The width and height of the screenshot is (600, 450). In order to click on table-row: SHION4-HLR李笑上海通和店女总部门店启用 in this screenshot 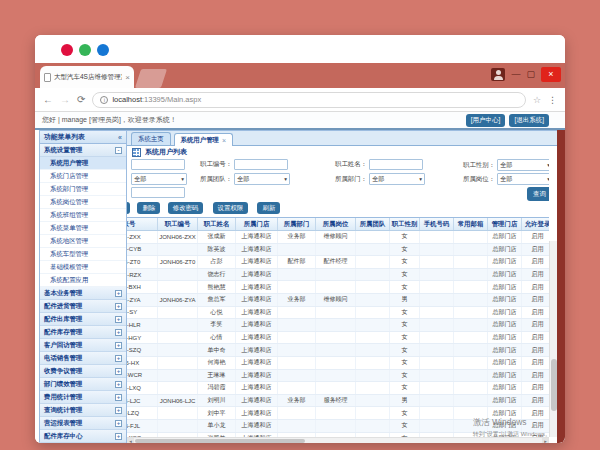, I will do `click(338, 326)`.